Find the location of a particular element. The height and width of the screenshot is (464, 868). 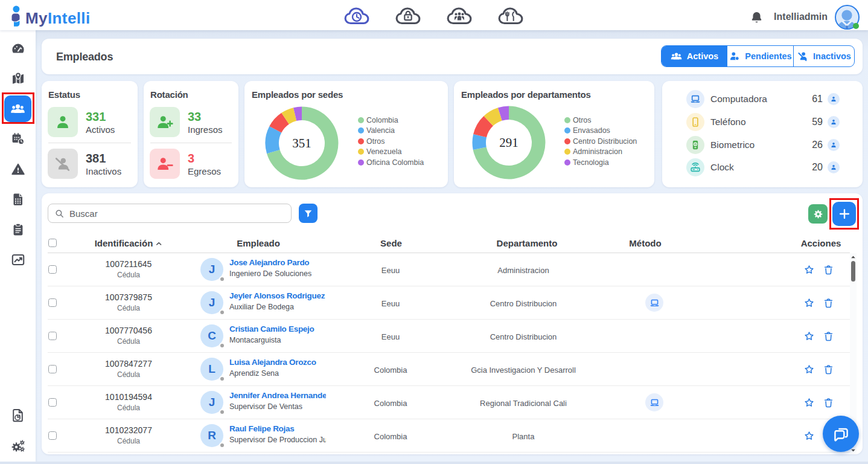

cell-departamento: Regional Tradicional Cali is located at coordinates (523, 404).